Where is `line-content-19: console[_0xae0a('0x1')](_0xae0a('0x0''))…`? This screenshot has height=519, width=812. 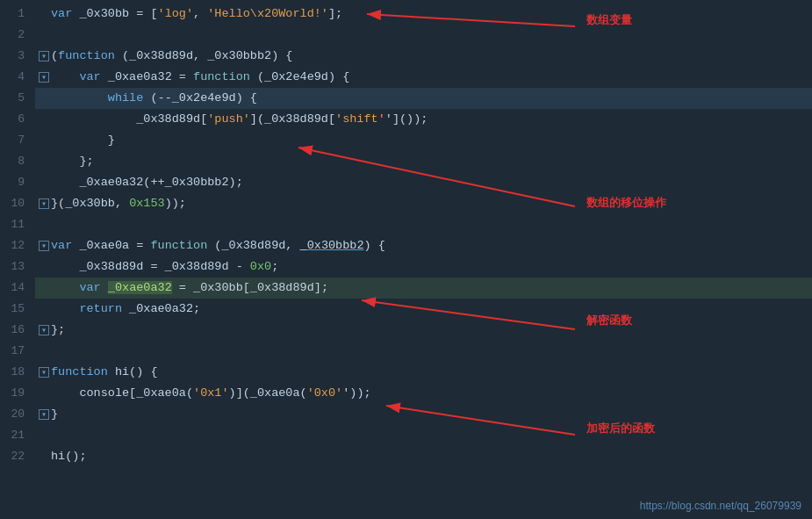 line-content-19: console[_0xae0a('0x1')](_0xae0a('0x0''))… is located at coordinates (423, 393).